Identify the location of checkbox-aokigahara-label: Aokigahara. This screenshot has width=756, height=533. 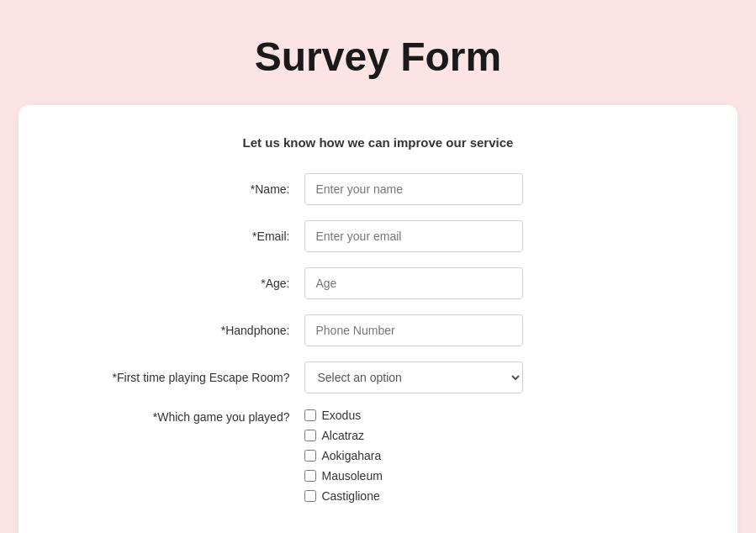
(352, 456).